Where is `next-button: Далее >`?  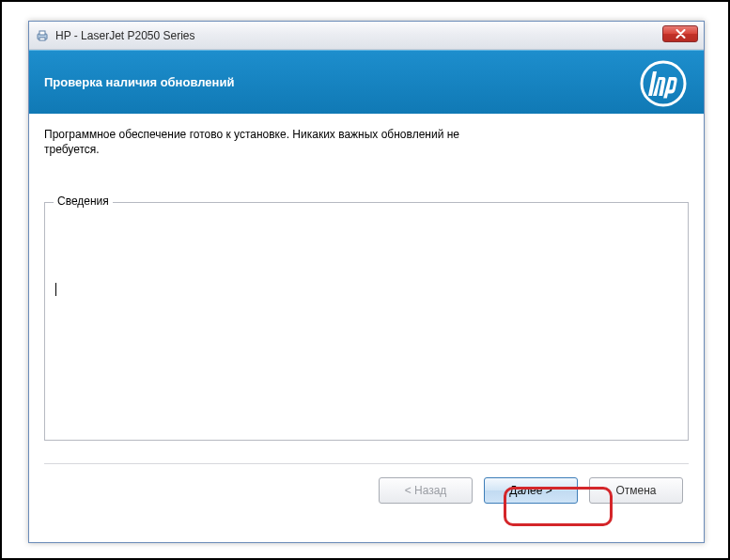
next-button: Далее > is located at coordinates (531, 490).